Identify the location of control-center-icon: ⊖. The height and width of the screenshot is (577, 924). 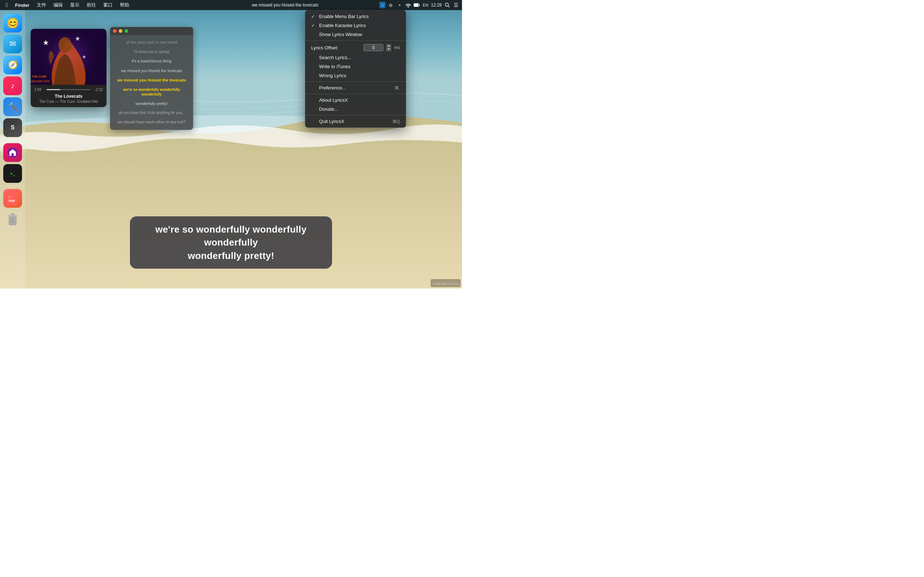
(391, 5).